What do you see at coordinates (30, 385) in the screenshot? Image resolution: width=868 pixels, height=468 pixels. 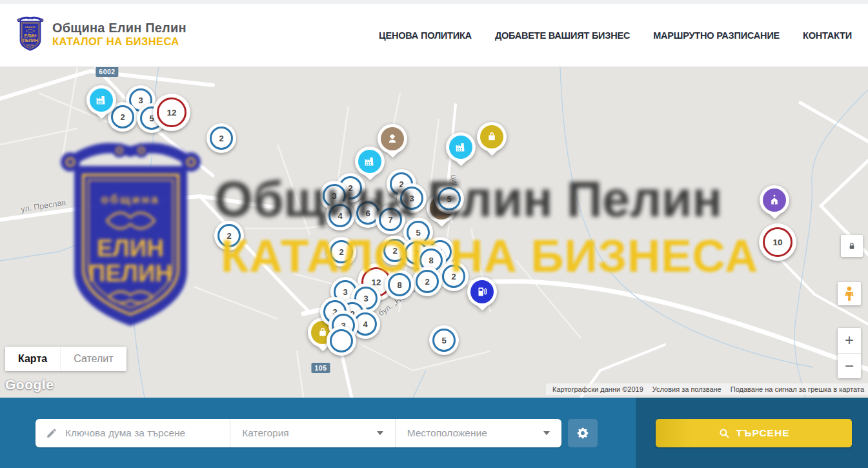 I see `google-logo: Google` at bounding box center [30, 385].